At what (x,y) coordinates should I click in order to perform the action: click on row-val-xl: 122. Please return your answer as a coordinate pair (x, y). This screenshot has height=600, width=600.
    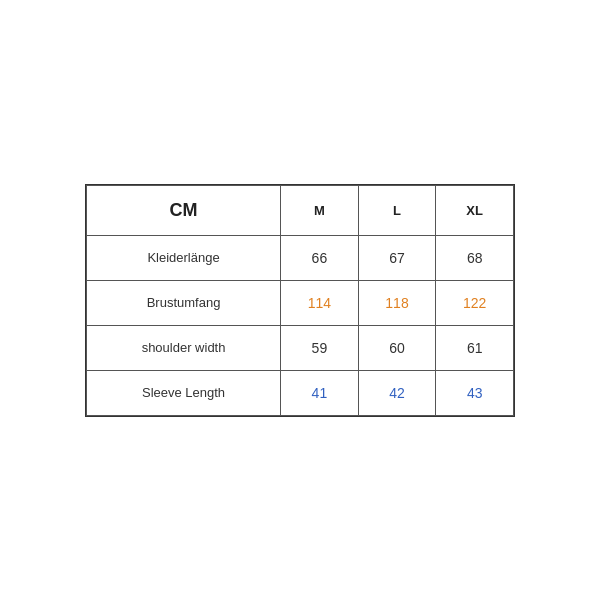
    Looking at the image, I should click on (475, 302).